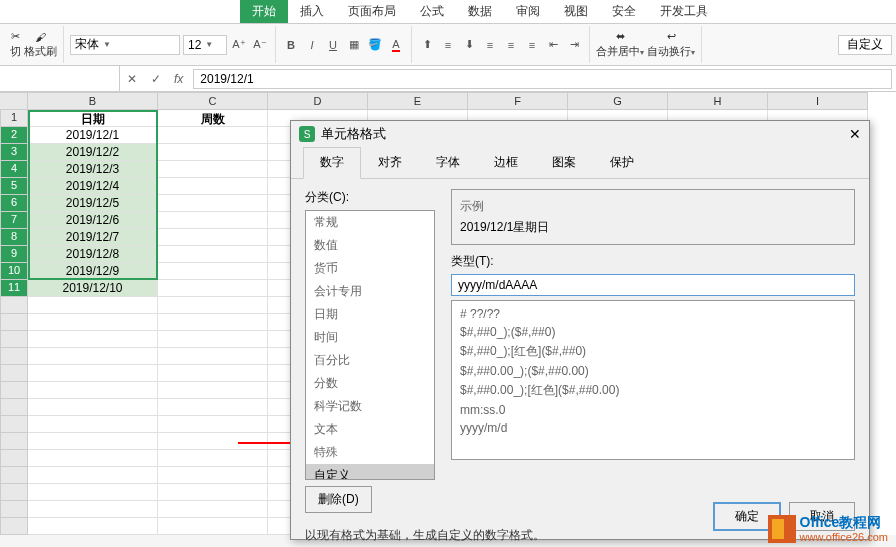  What do you see at coordinates (213, 118) in the screenshot?
I see `cell-C1: 周数` at bounding box center [213, 118].